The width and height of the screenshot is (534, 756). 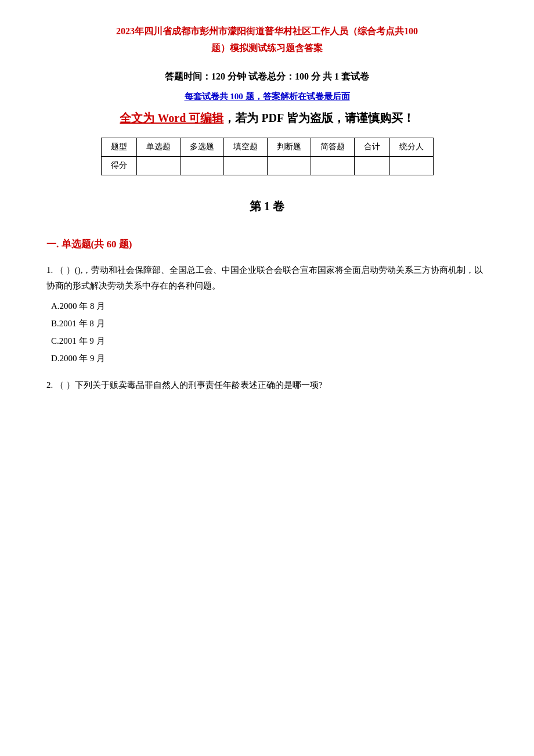 I want to click on score-single, so click(x=158, y=165).